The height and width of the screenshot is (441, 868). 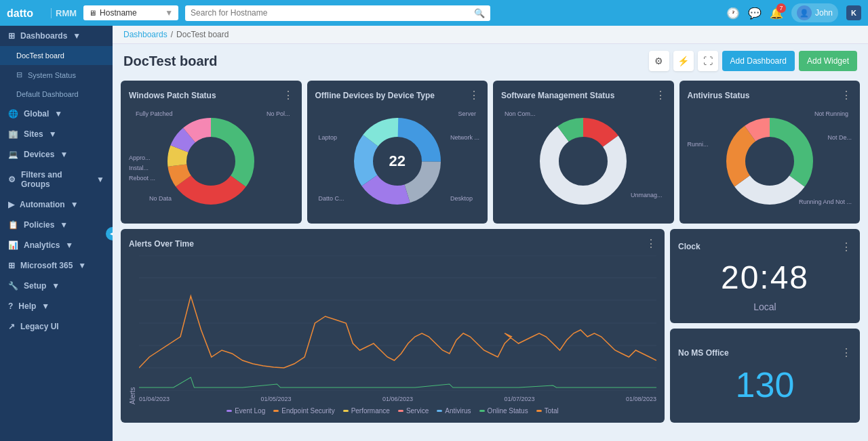 I want to click on patch-donut-chart, so click(x=211, y=161).